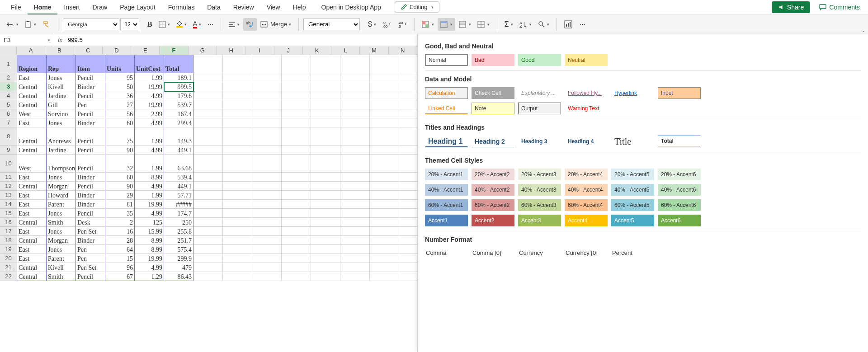  I want to click on merge-button: Merge▾, so click(276, 24).